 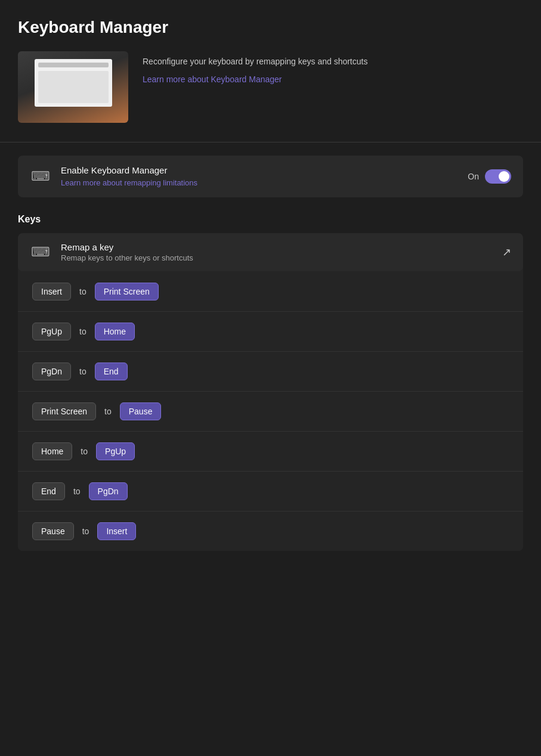 What do you see at coordinates (49, 491) in the screenshot?
I see `key-from-badge: End` at bounding box center [49, 491].